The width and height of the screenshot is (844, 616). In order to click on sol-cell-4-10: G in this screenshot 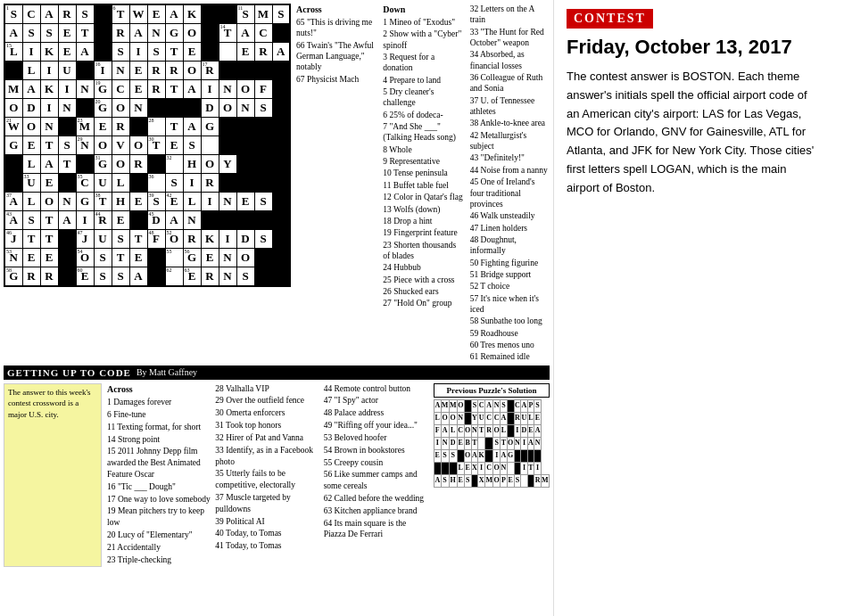, I will do `click(510, 456)`.